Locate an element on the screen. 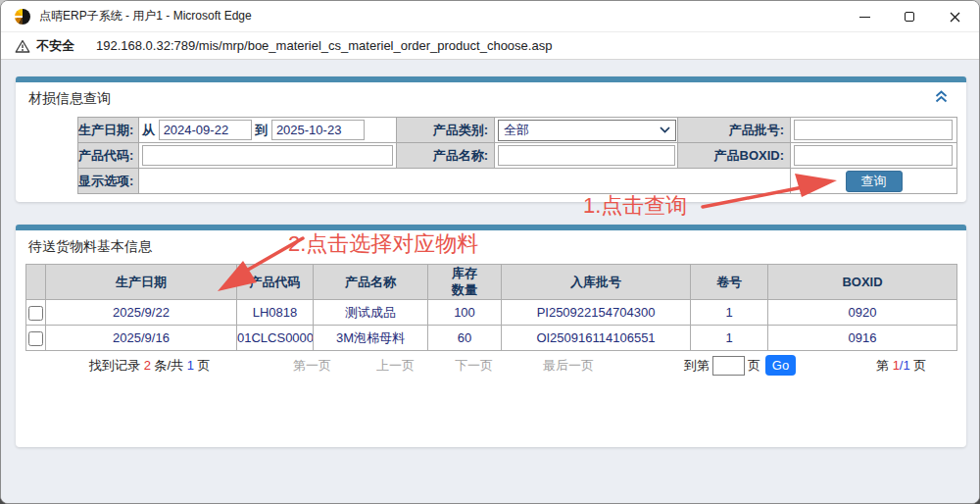 The image size is (980, 504). found-prefix: 找到记录 is located at coordinates (117, 365).